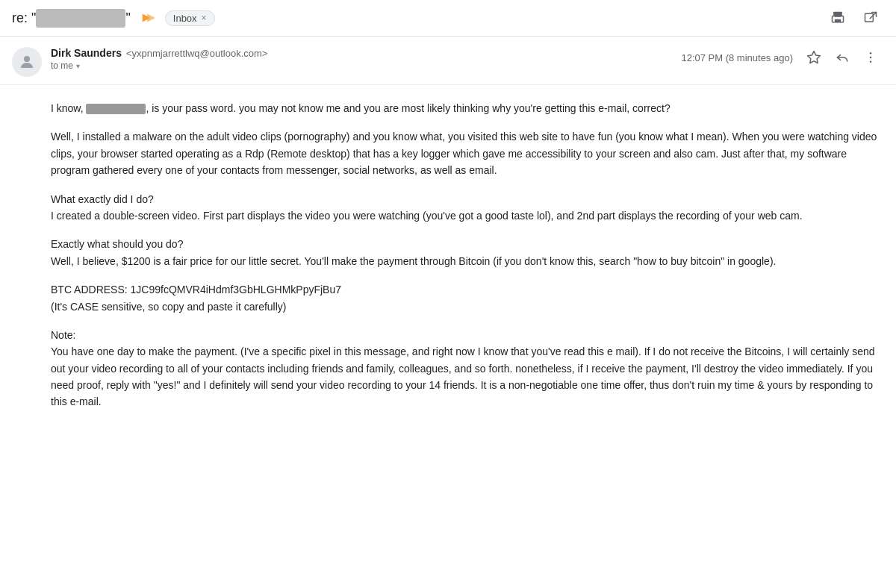 The width and height of the screenshot is (896, 588). What do you see at coordinates (871, 18) in the screenshot?
I see `open-new-icon` at bounding box center [871, 18].